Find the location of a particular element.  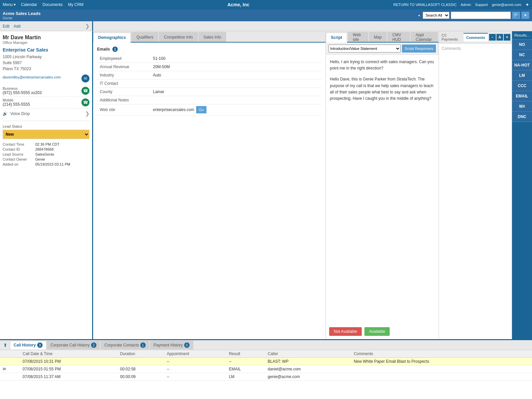

corp-contacts-label: Corporate Contacts is located at coordinates (122, 345).